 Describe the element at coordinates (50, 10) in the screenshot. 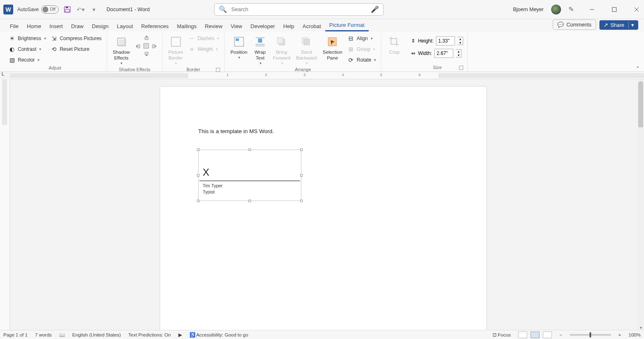

I see `autosave-toggle: Off` at that location.